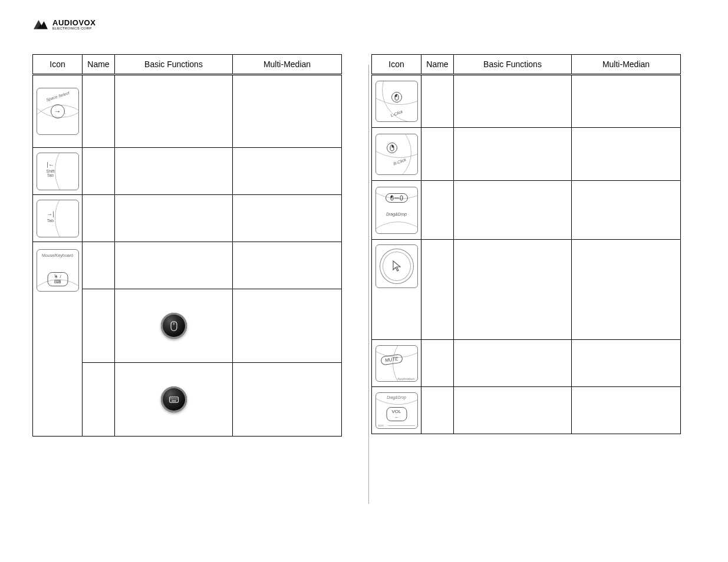  Describe the element at coordinates (74, 28) in the screenshot. I see `brand-subtitle: ELECTRONICS CORP.` at that location.